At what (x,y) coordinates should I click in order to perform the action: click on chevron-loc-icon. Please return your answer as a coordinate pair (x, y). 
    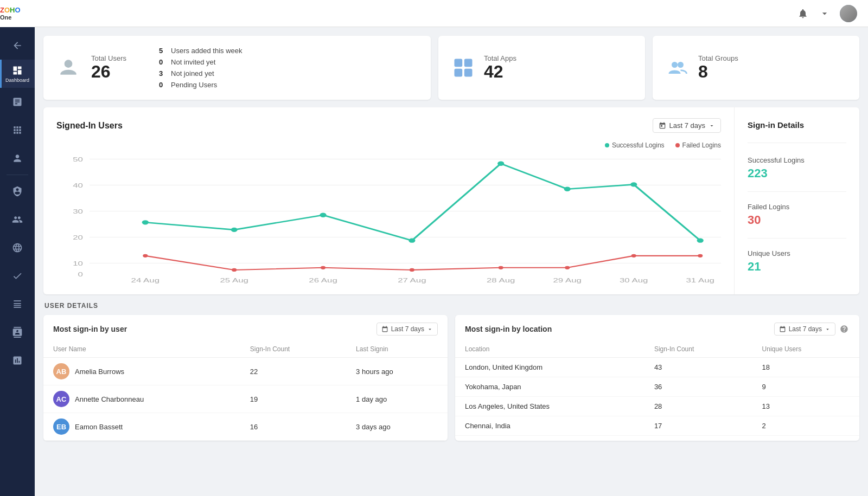
    Looking at the image, I should click on (828, 330).